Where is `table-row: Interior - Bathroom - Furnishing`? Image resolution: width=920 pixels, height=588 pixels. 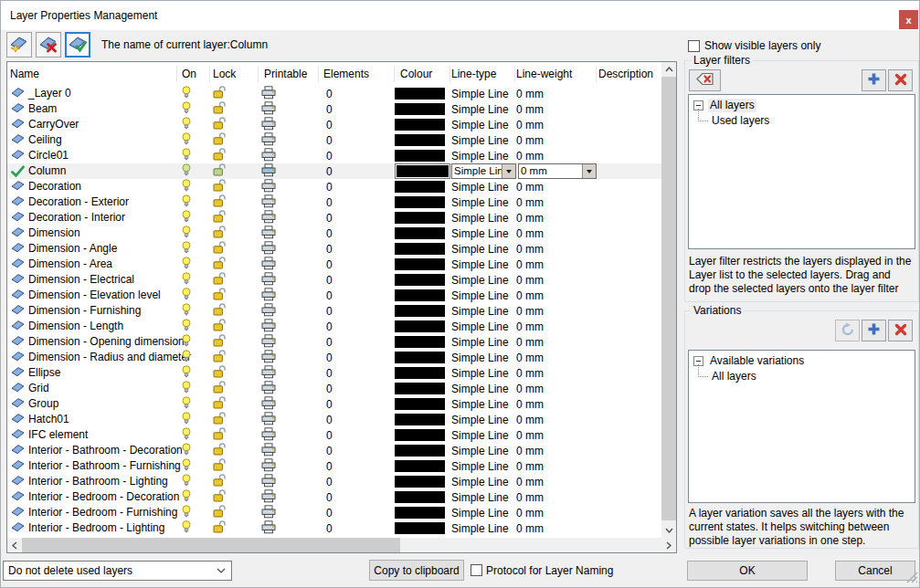 table-row: Interior - Bathroom - Furnishing is located at coordinates (334, 466).